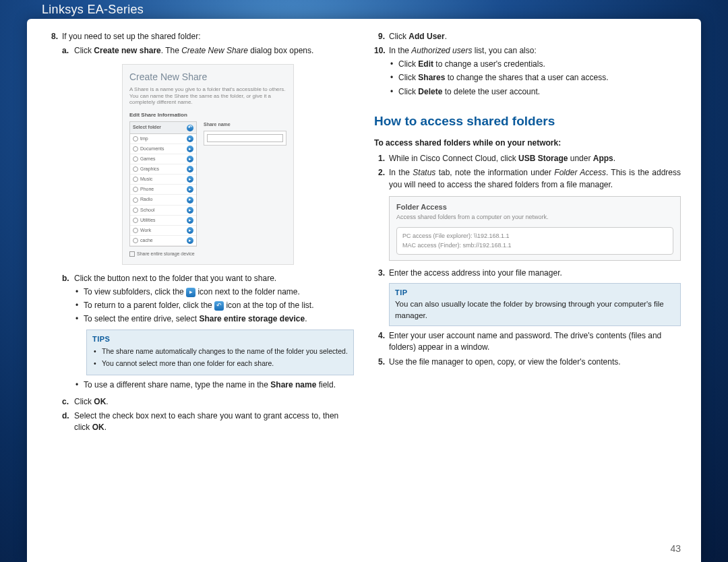  Describe the element at coordinates (326, 385) in the screenshot. I see `bullet-text: field.` at that location.